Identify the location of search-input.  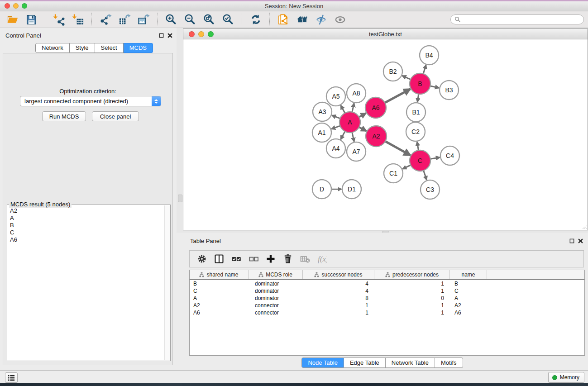
(523, 19).